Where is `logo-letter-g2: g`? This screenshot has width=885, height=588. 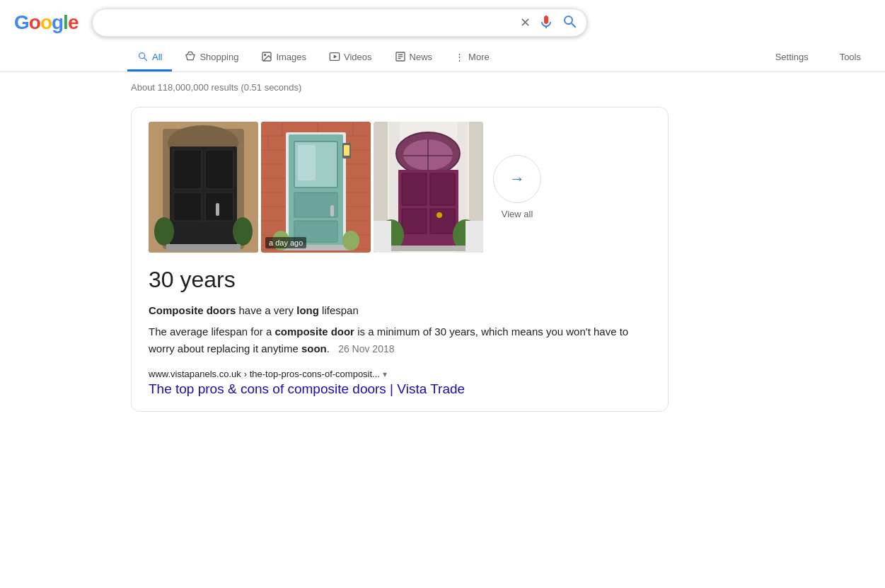
logo-letter-g2: g is located at coordinates (57, 23).